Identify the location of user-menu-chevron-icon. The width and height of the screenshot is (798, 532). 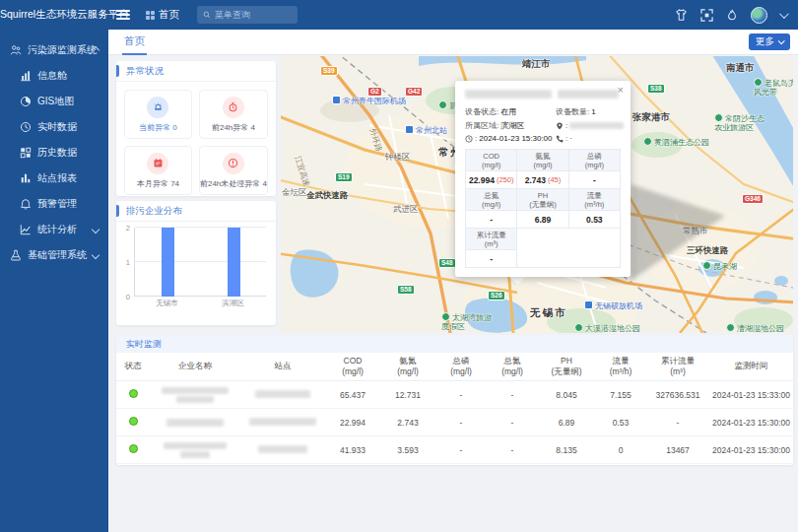
(784, 14).